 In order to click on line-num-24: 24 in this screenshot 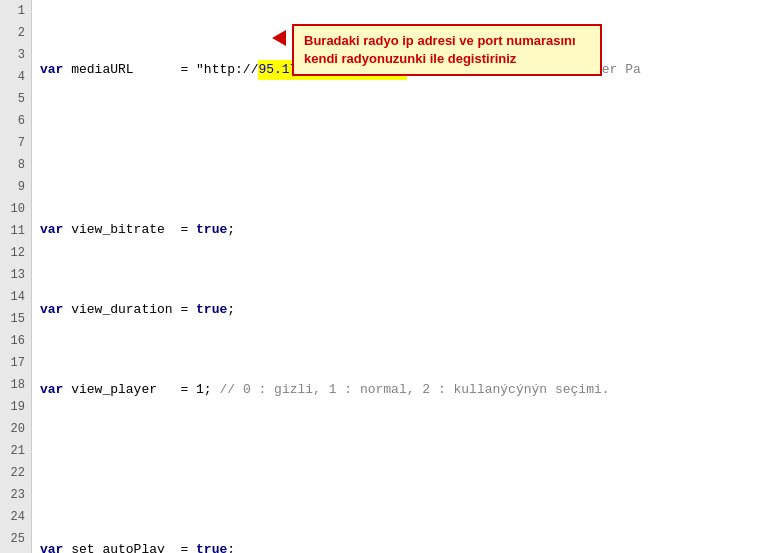, I will do `click(16, 517)`.